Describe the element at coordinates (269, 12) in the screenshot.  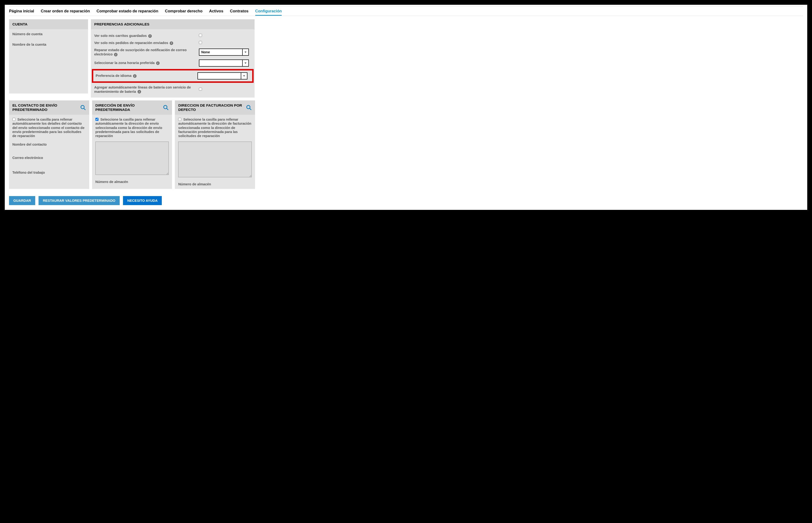
I see `tab-configuration: Configuración` at that location.